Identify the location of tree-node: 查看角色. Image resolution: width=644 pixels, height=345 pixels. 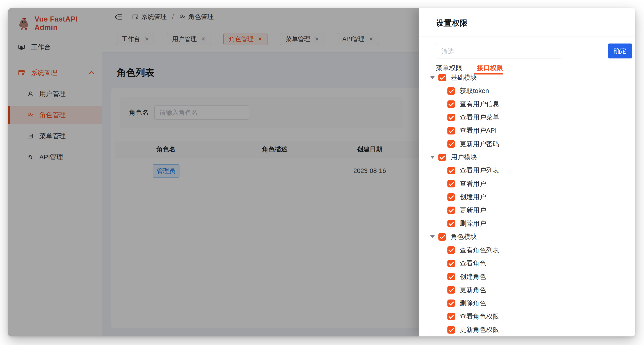
(527, 263).